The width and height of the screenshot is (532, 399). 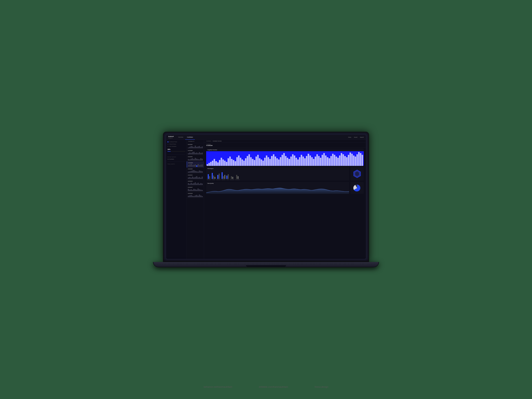 What do you see at coordinates (357, 174) in the screenshot?
I see `hexagon-chart` at bounding box center [357, 174].